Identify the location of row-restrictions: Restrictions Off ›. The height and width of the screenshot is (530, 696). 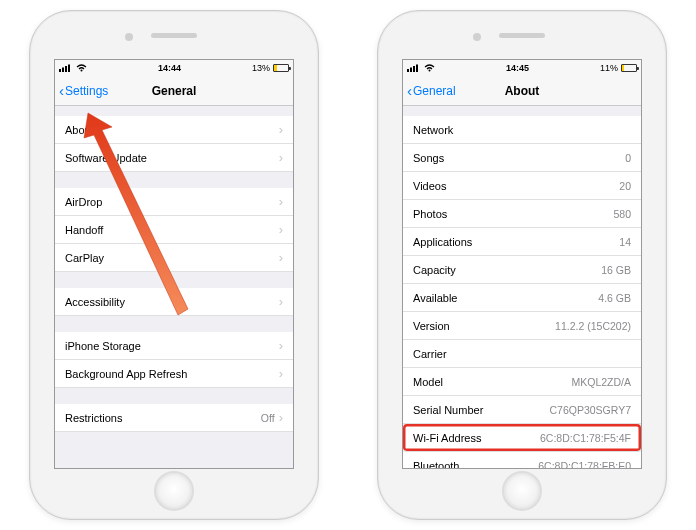
(174, 418).